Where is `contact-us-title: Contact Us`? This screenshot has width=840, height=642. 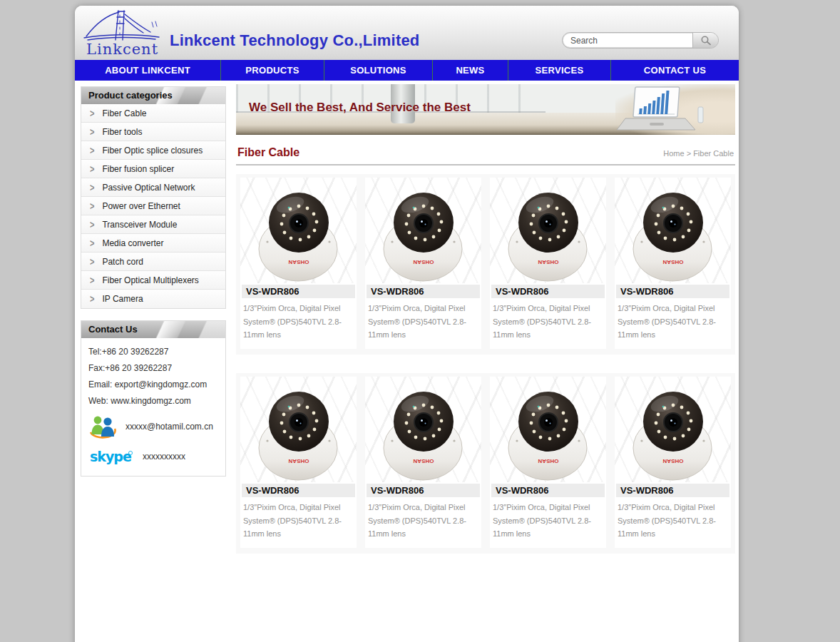
contact-us-title: Contact Us is located at coordinates (153, 330).